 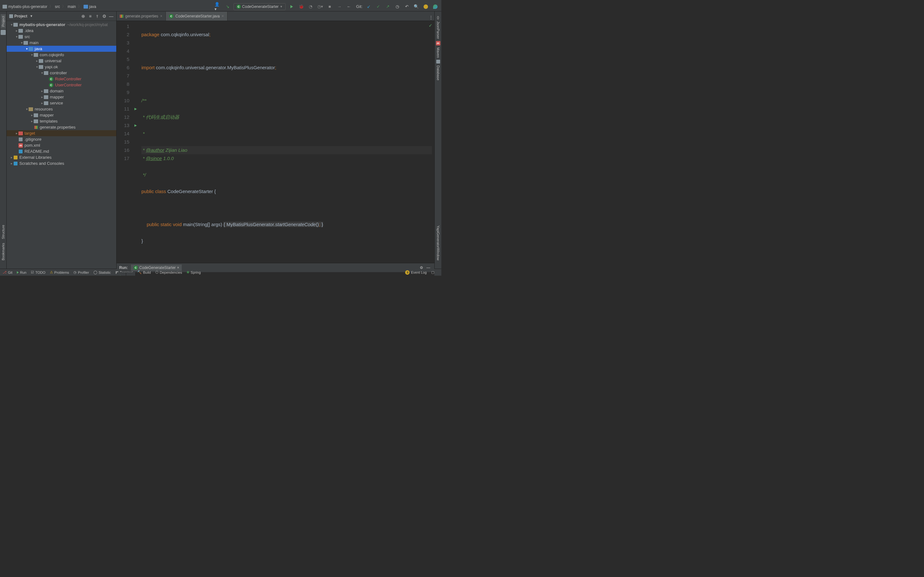 What do you see at coordinates (3, 232) in the screenshot?
I see `structure-tool-tab: Structure` at bounding box center [3, 232].